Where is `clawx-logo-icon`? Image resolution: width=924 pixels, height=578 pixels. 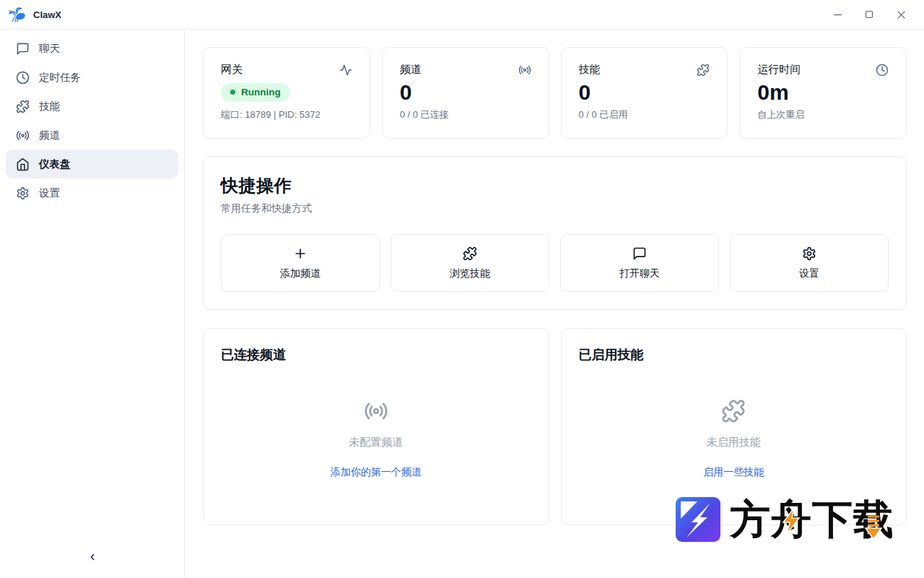 clawx-logo-icon is located at coordinates (18, 14).